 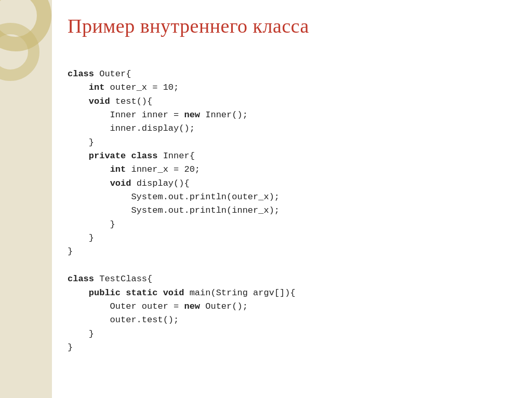 I want to click on line-4: Inner inner = new Inner();, so click(x=158, y=115).